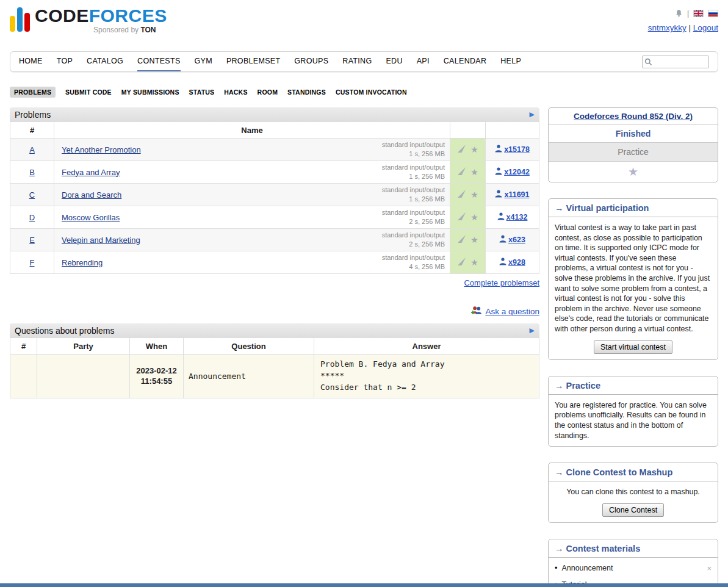 Image resolution: width=728 pixels, height=587 pixels. What do you see at coordinates (32, 150) in the screenshot?
I see `problem-index-link: A` at bounding box center [32, 150].